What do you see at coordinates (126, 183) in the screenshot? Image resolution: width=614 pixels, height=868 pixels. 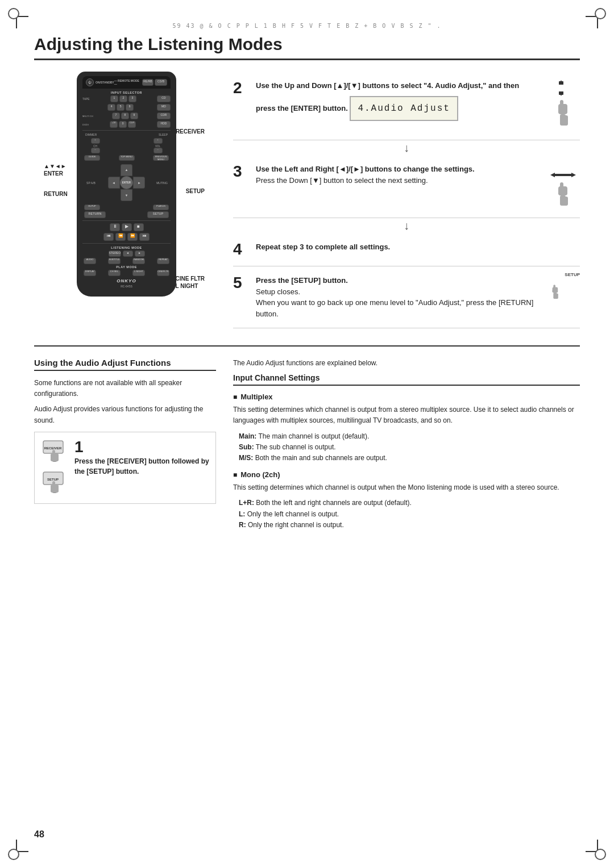 I see `btn-enter: ENTER` at bounding box center [126, 183].